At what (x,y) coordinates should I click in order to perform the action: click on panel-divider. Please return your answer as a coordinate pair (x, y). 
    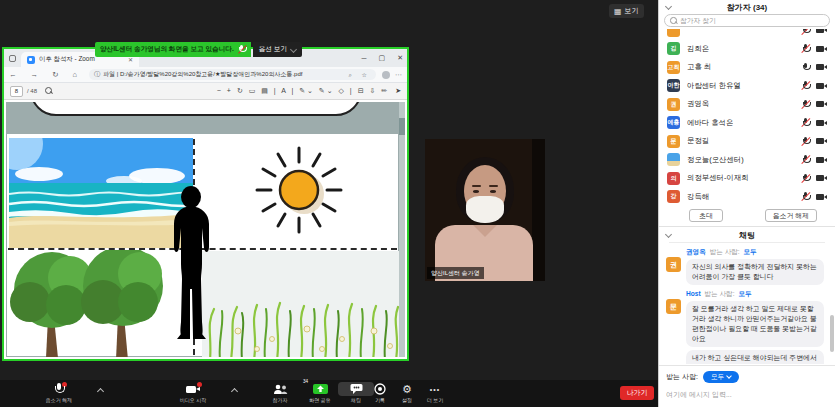
    Looking at the image, I should click on (747, 226).